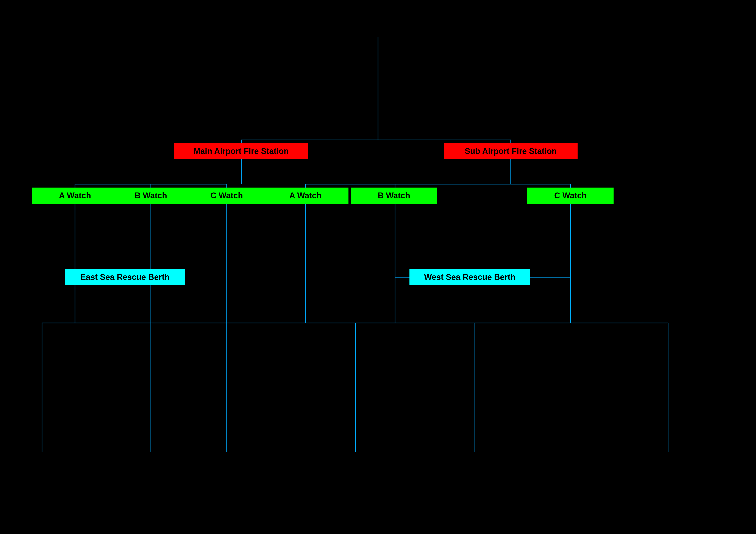  I want to click on main-a-watch: A Watch, so click(75, 195).